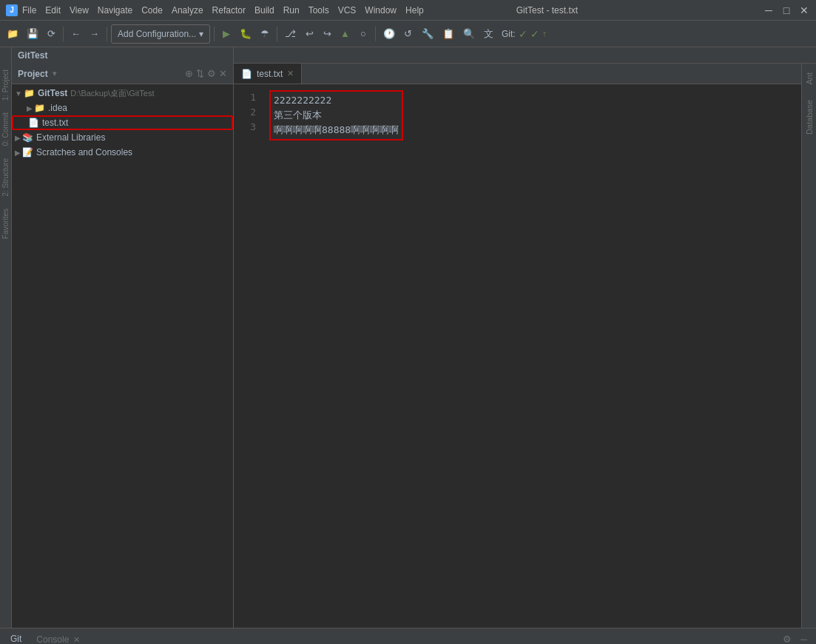  I want to click on line-num-3: 3, so click(249, 127).